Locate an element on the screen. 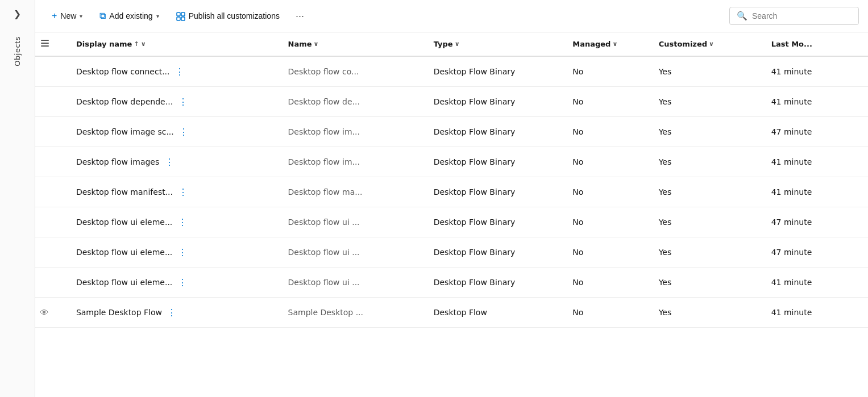  new-label: New is located at coordinates (68, 16).